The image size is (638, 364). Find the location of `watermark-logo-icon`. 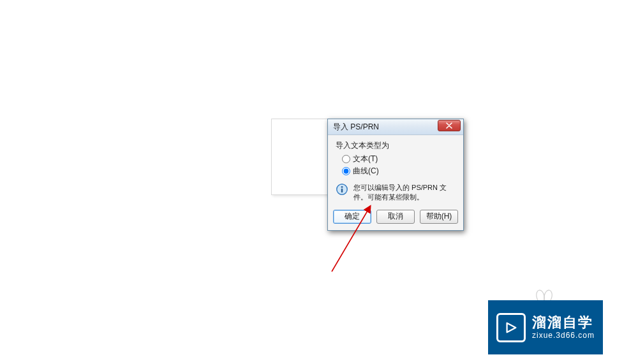

watermark-logo-icon is located at coordinates (511, 328).